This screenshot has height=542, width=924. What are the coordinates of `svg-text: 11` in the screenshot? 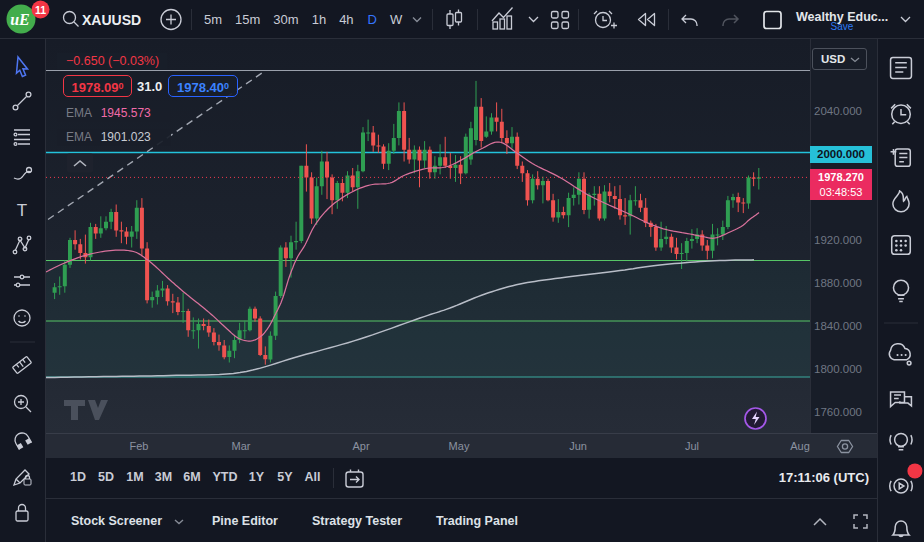 It's located at (40, 10).